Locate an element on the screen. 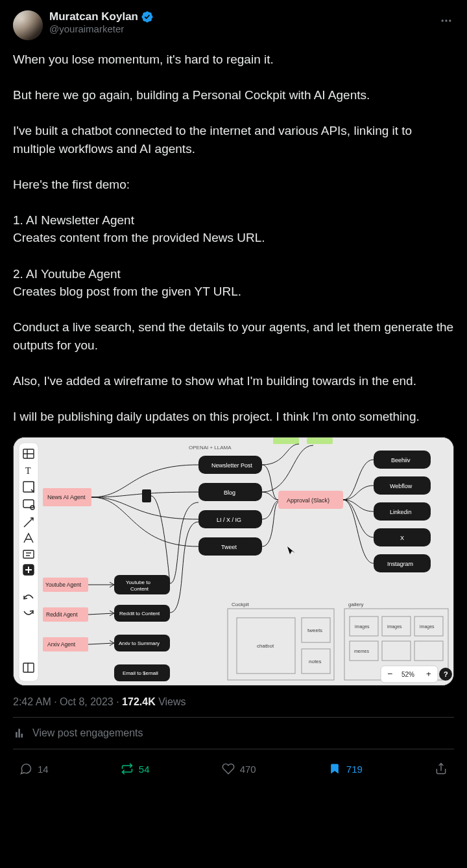  agent-youtube: Youtube Agent is located at coordinates (66, 585).